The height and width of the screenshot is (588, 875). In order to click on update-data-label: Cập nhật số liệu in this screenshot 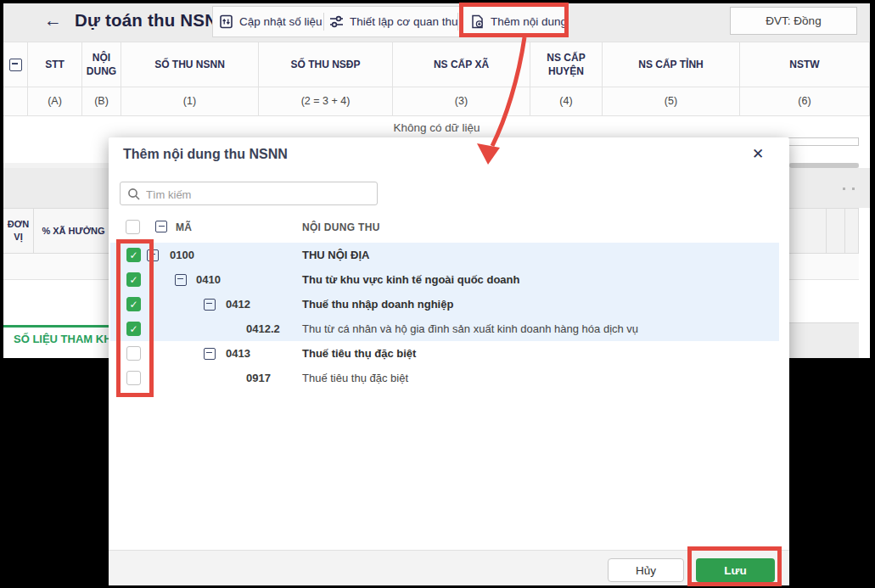, I will do `click(281, 22)`.